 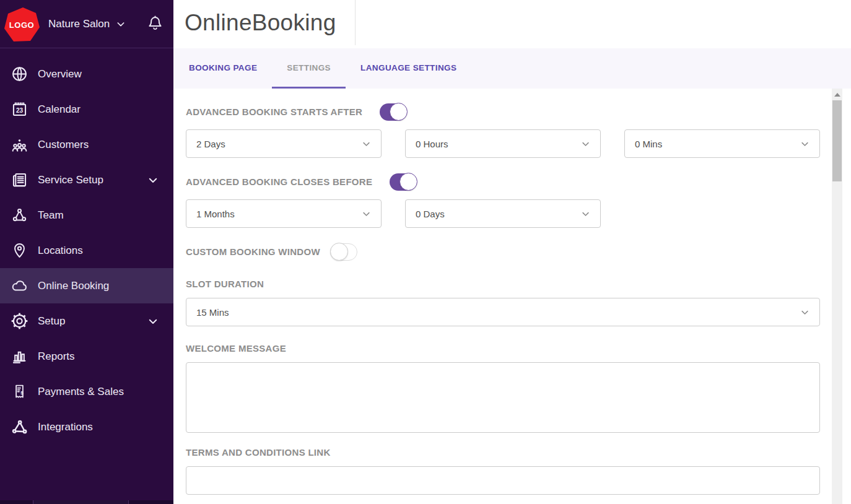 What do you see at coordinates (19, 251) in the screenshot?
I see `location-pin-icon` at bounding box center [19, 251].